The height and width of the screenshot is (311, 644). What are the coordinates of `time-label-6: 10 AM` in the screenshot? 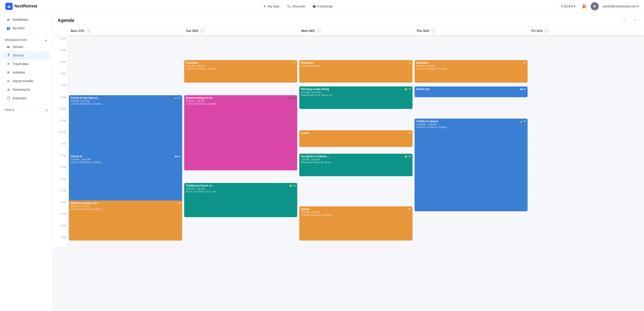 It's located at (60, 112).